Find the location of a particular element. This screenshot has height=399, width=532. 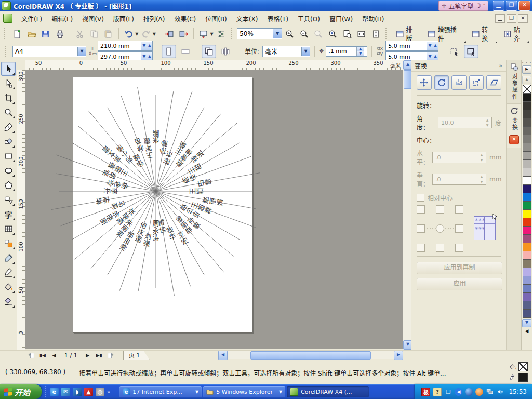

quicklaunch-ie-icon: e is located at coordinates (54, 392).